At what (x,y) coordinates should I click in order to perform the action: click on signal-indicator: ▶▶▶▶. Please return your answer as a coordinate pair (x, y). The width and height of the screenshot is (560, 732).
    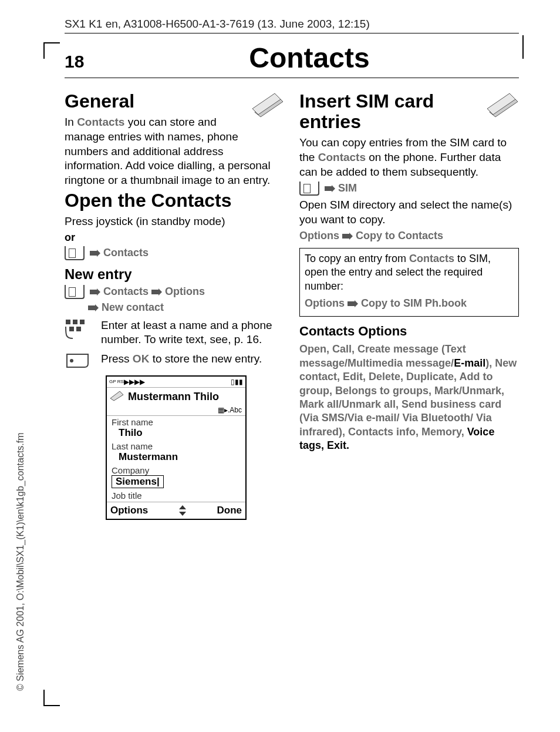
    Looking at the image, I should click on (134, 382).